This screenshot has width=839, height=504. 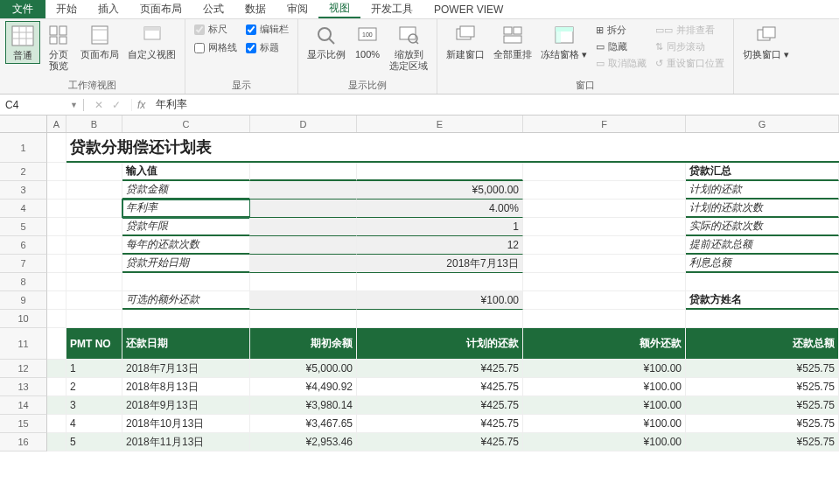 I want to click on zoom-selection-button: 缩放到 选定区域, so click(x=409, y=47).